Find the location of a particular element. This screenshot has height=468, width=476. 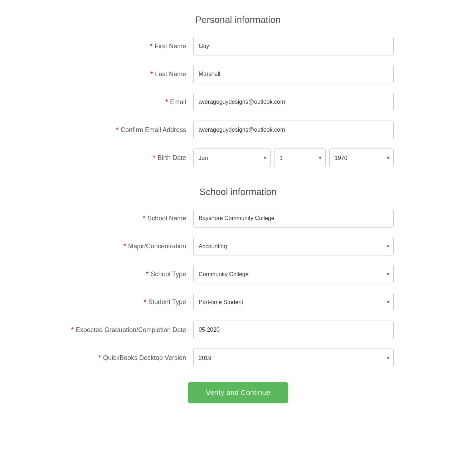

graduation-date-row: * Expected Graduation/Completion Date is located at coordinates (238, 330).